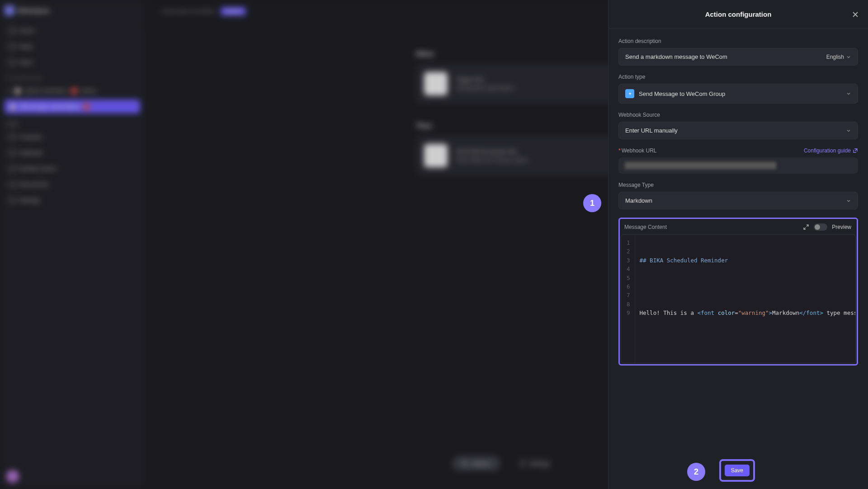 This screenshot has width=868, height=489. I want to click on preview-label: Preview, so click(842, 227).